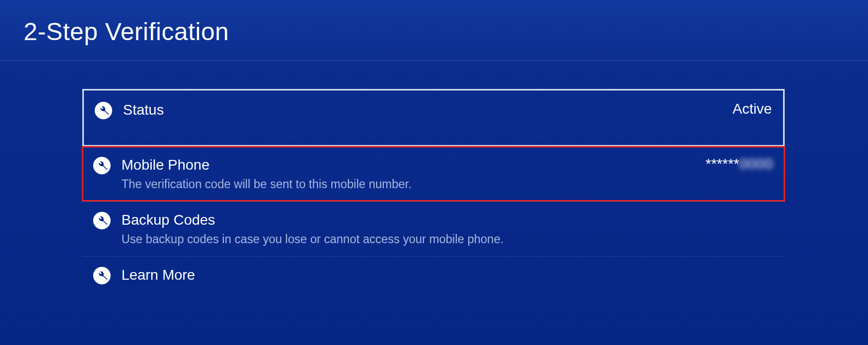  What do you see at coordinates (433, 174) in the screenshot?
I see `menu-item-mobile-phone: Mobile Phone The verification code will …` at bounding box center [433, 174].